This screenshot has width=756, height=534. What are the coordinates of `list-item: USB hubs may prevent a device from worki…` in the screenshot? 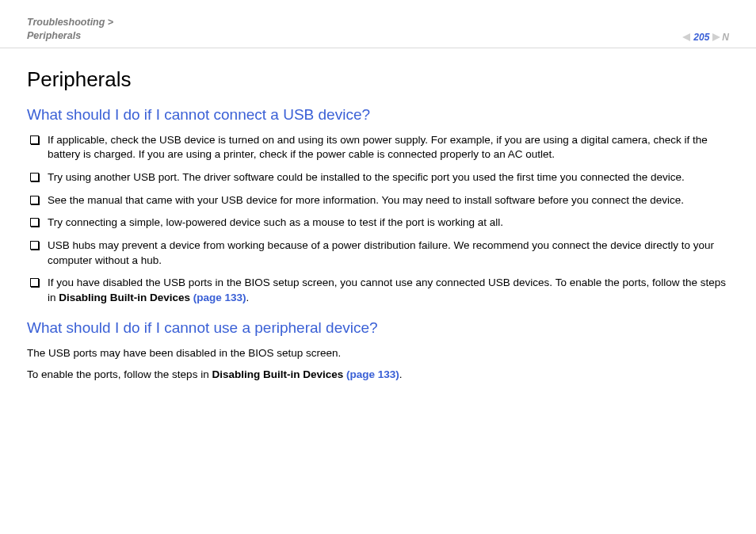 It's located at (378, 254).